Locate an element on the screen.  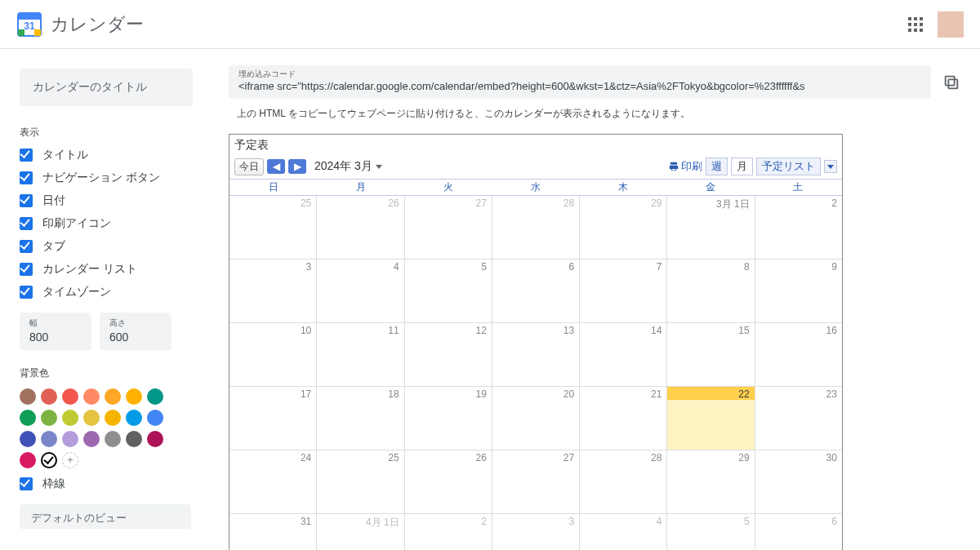
calendar-cell: 13 is located at coordinates (536, 354).